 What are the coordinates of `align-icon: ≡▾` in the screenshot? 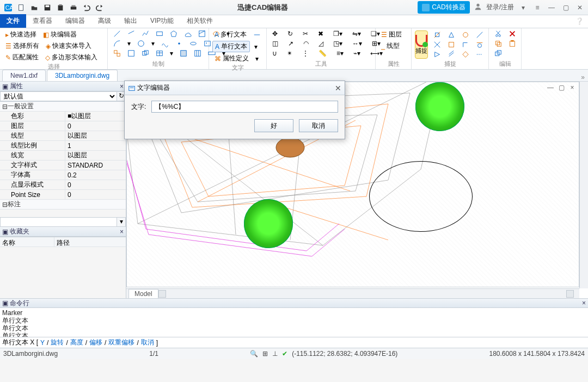 It's located at (340, 53).